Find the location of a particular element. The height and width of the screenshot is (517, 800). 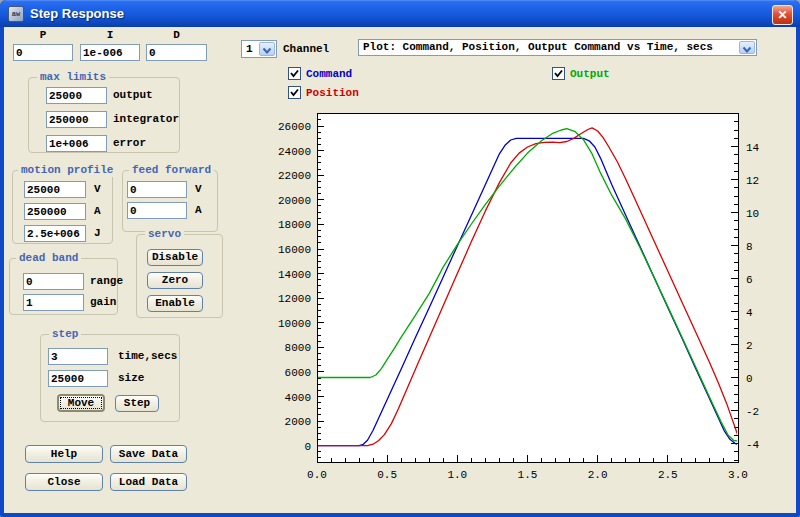

max-error-field is located at coordinates (76, 144).